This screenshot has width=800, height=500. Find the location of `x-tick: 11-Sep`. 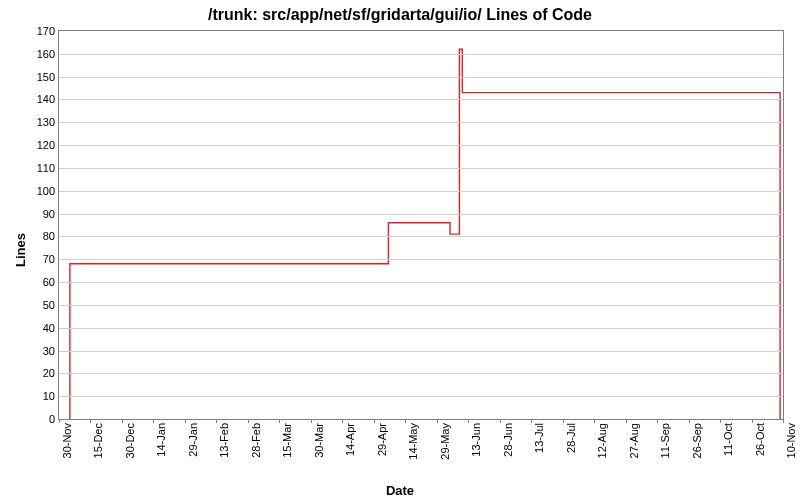

x-tick: 11-Sep is located at coordinates (665, 440).